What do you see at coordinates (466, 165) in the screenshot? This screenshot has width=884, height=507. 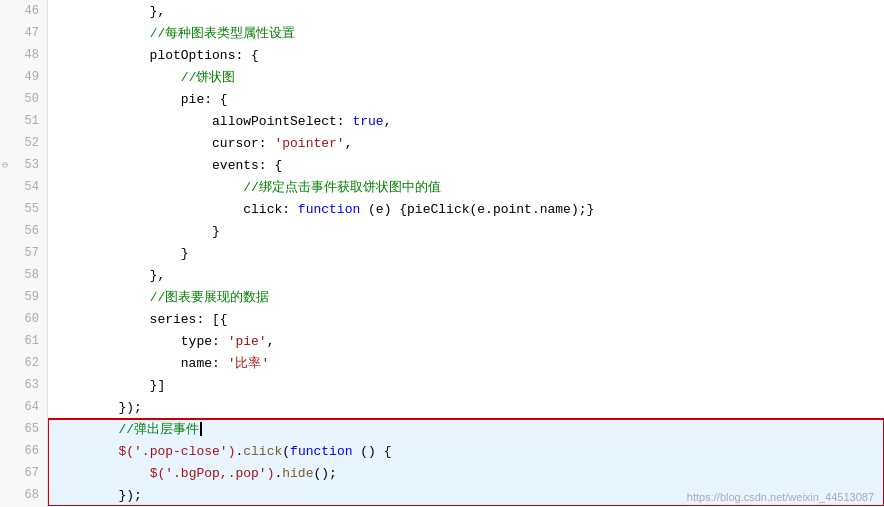 I see `code-line-53: events: {` at bounding box center [466, 165].